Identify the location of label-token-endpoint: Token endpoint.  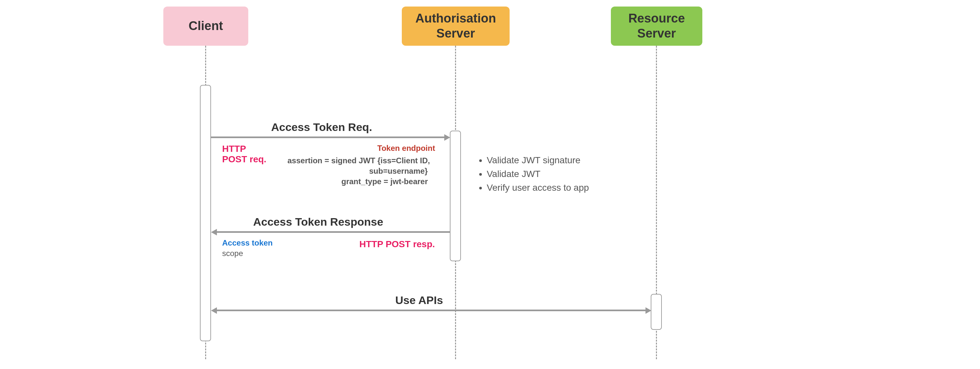
(406, 148).